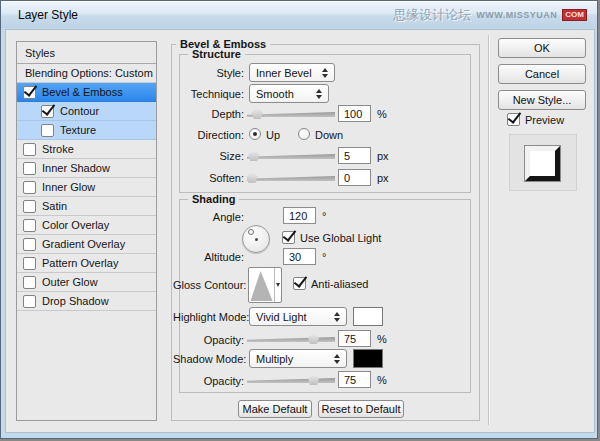 Image resolution: width=600 pixels, height=441 pixels. I want to click on shadow-opacity-input, so click(354, 380).